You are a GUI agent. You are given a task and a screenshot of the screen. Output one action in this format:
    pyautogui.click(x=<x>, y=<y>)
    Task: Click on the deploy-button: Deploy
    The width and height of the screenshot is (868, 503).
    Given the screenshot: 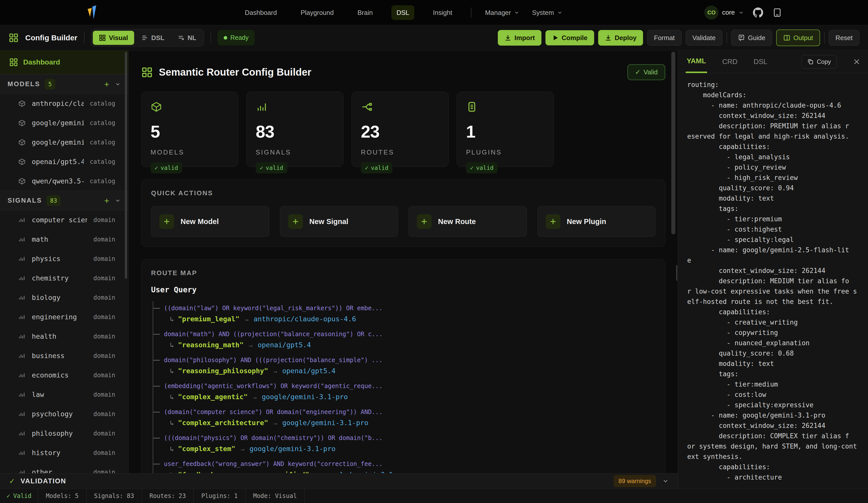 What is the action you would take?
    pyautogui.click(x=621, y=38)
    